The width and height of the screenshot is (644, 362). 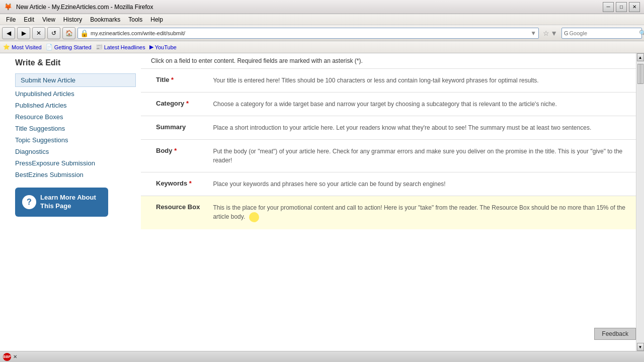 What do you see at coordinates (621, 7) in the screenshot?
I see `window-controls: ─ □ ✕` at bounding box center [621, 7].